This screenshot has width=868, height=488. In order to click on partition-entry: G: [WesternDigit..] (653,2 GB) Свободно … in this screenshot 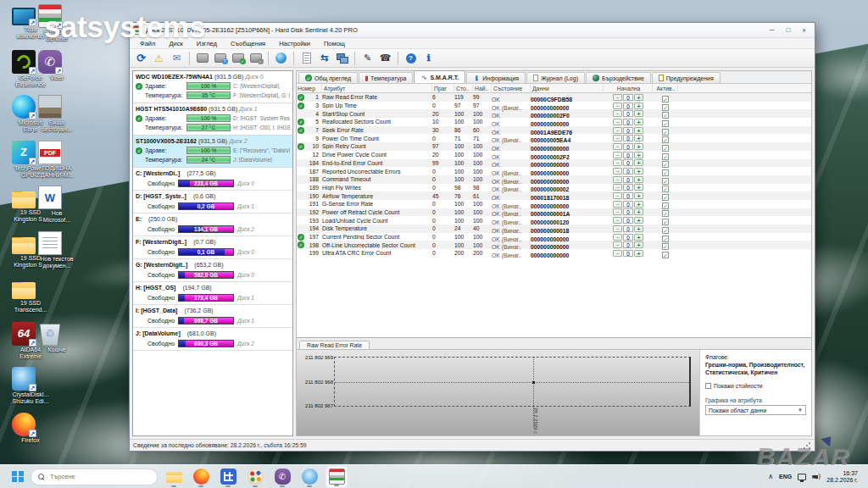, I will do `click(213, 271)`.